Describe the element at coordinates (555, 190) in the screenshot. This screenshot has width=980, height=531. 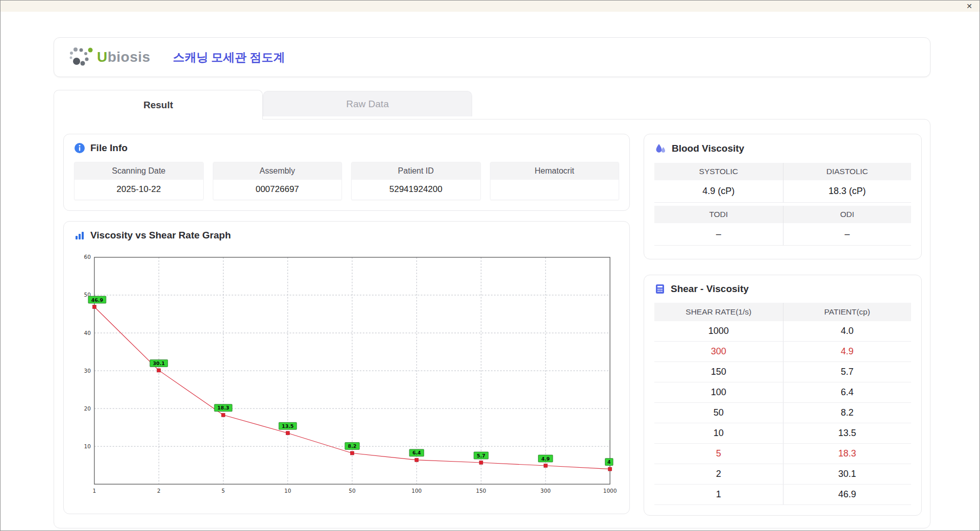
I see `field-value` at that location.